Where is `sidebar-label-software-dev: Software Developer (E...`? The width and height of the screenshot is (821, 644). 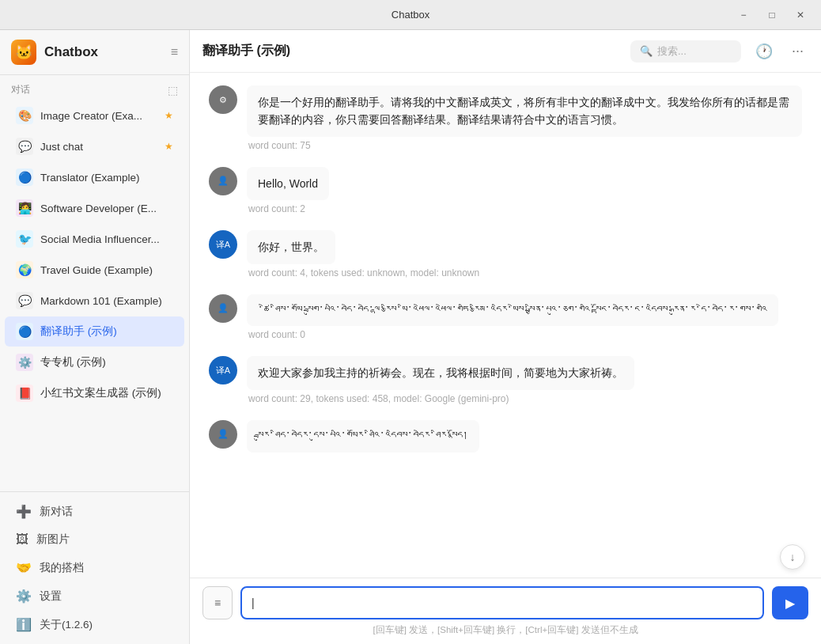
sidebar-label-software-dev: Software Developer (E... is located at coordinates (107, 209).